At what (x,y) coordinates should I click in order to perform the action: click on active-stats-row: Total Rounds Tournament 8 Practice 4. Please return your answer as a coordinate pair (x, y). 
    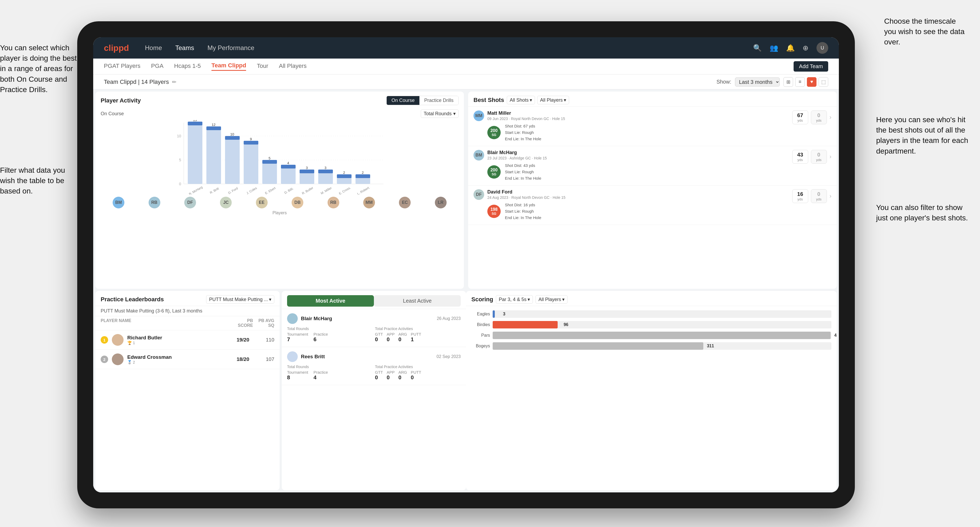
    Looking at the image, I should click on (374, 373).